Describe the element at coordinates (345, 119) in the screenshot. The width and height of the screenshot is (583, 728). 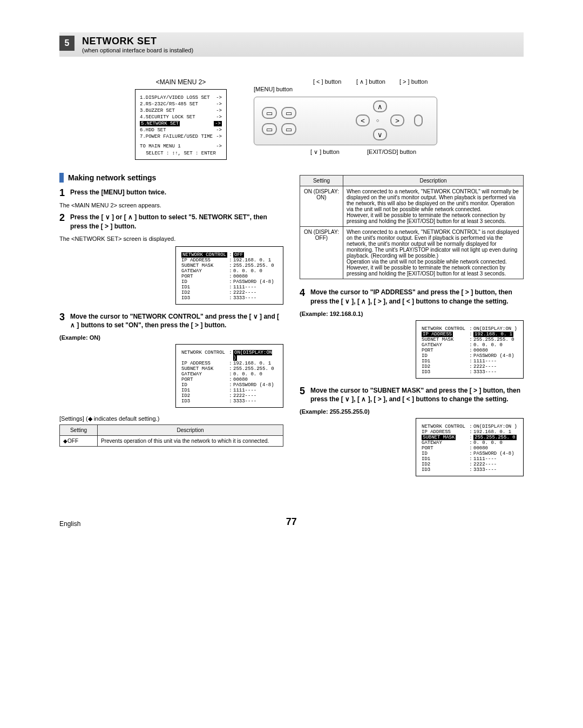
I see `device-diagram: [MENU] button [ < ] button [ ∧ ] button …` at that location.